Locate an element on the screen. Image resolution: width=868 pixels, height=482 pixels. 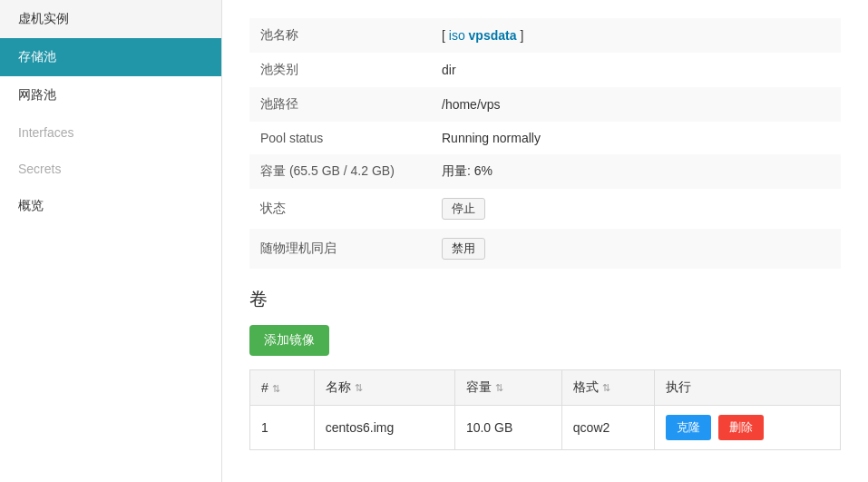
clone-button: 克隆 is located at coordinates (688, 428).